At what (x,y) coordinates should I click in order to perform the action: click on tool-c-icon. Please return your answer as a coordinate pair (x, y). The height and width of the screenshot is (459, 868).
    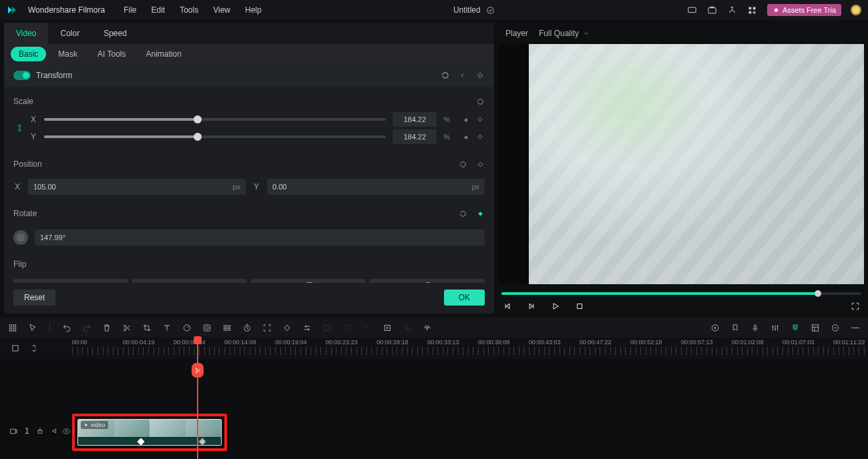
    Looking at the image, I should click on (367, 328).